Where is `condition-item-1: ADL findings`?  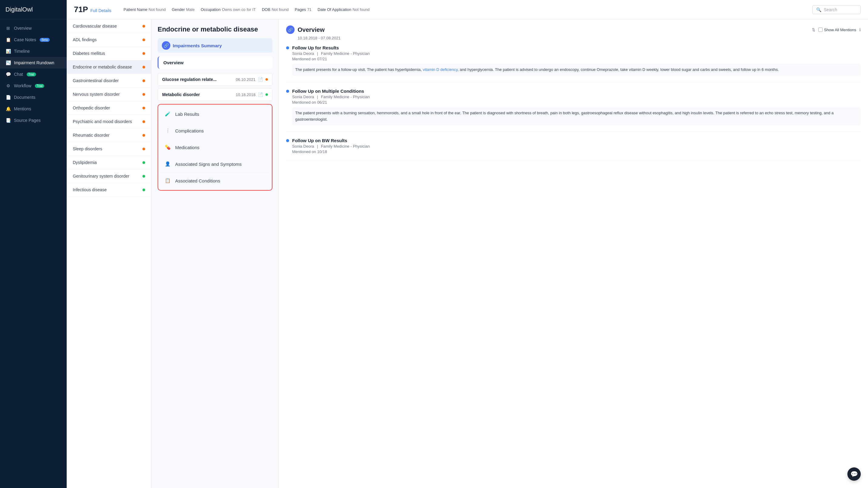
condition-item-1: ADL findings is located at coordinates (109, 40).